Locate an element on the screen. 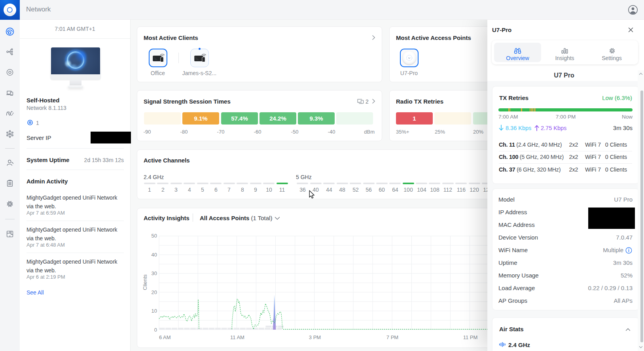 The image size is (644, 351). svg-text: 11 AM is located at coordinates (237, 338).